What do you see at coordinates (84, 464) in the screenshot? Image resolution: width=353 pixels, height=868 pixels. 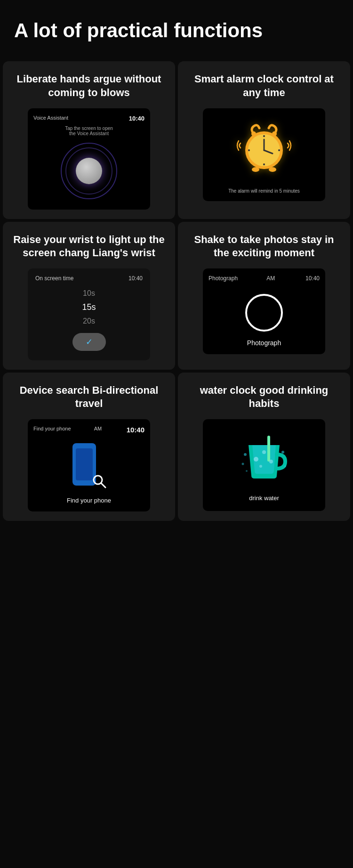 I see `phone-screen` at bounding box center [84, 464].